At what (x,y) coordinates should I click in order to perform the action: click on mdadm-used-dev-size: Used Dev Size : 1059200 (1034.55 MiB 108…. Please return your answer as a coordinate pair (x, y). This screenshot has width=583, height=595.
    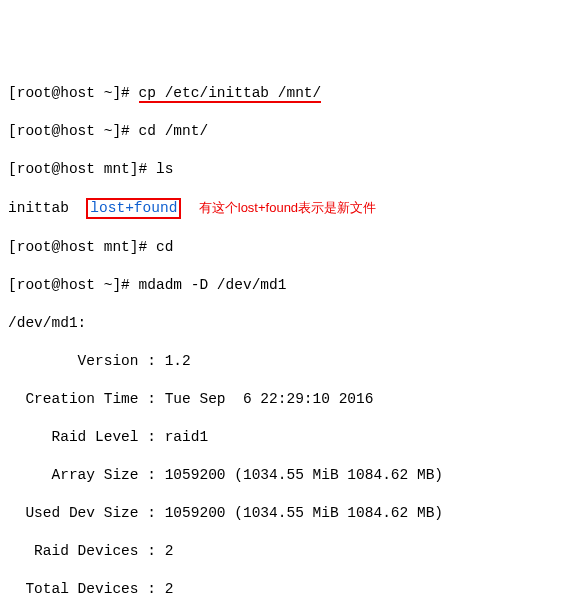
    Looking at the image, I should click on (292, 514).